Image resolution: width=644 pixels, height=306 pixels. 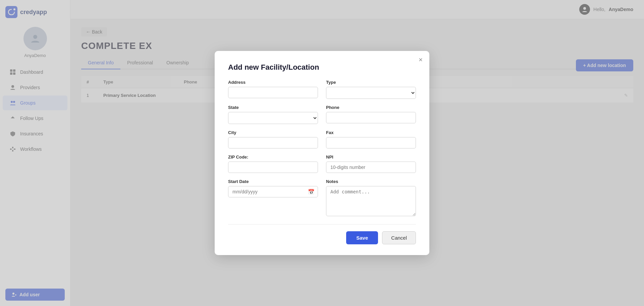 What do you see at coordinates (273, 167) in the screenshot?
I see `zip-input` at bounding box center [273, 167].